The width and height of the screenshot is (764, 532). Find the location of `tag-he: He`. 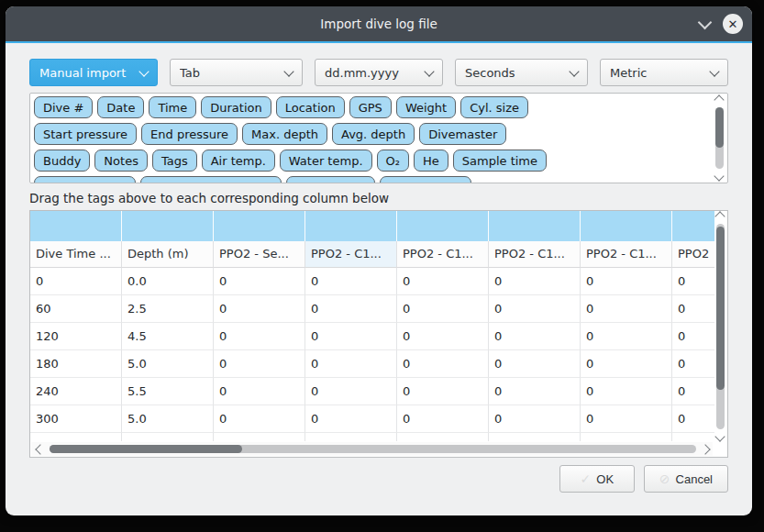

tag-he: He is located at coordinates (431, 161).